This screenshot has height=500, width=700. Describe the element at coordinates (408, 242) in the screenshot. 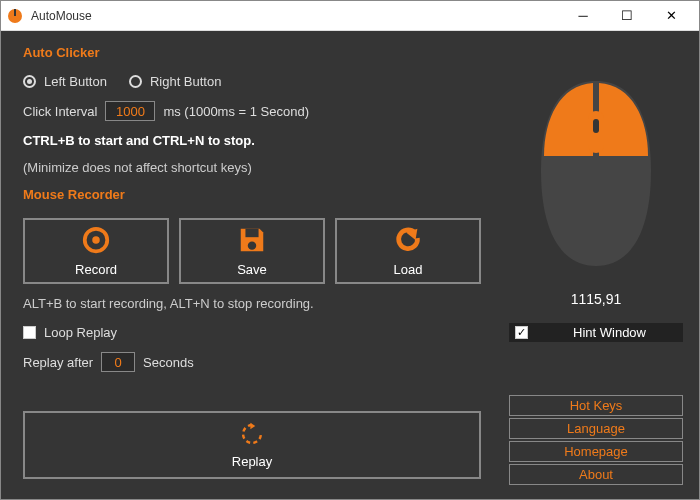

I see `load-icon` at that location.